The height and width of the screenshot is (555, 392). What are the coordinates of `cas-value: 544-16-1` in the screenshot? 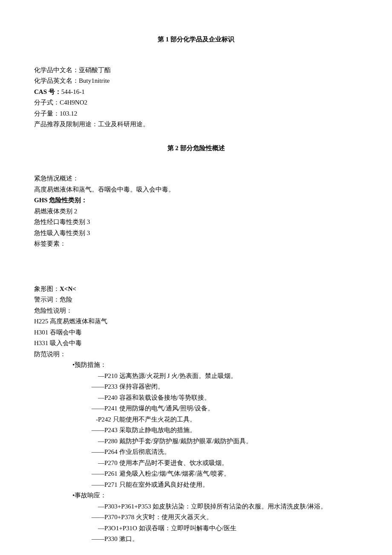 It's located at (73, 92).